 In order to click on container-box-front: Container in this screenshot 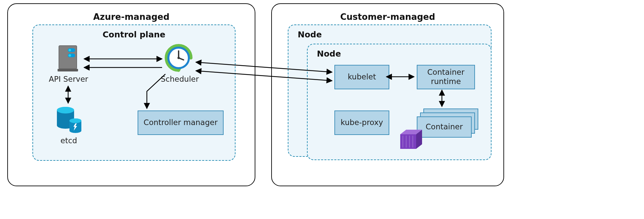, I will do `click(444, 127)`.